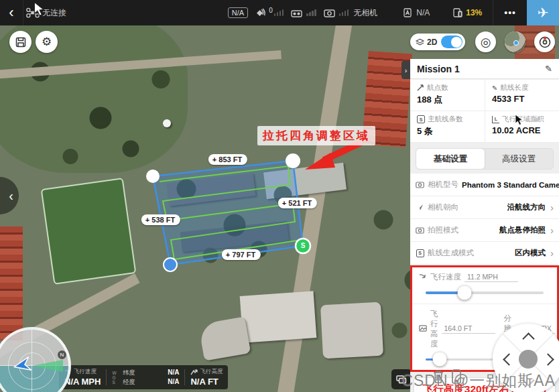 The width and height of the screenshot is (559, 392). Describe the element at coordinates (88, 231) in the screenshot. I see `map-sports-field` at that location.